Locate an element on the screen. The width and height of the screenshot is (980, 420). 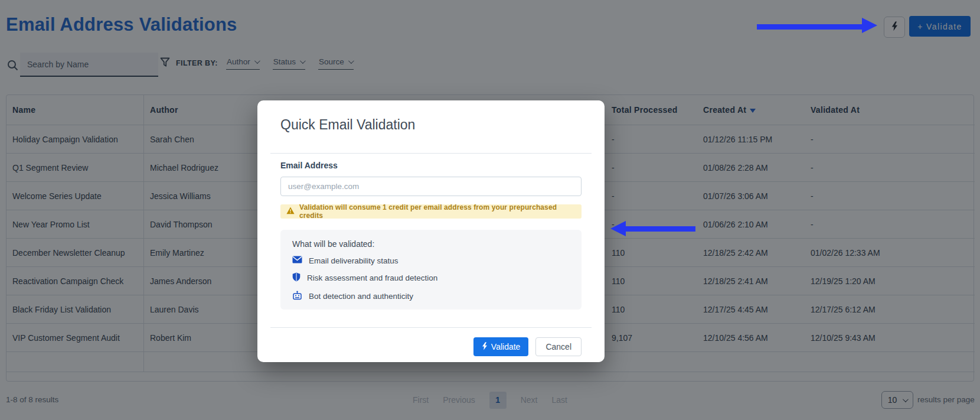
credit-warning-banner: Validation will consume 1 credit per ema… is located at coordinates (431, 211).